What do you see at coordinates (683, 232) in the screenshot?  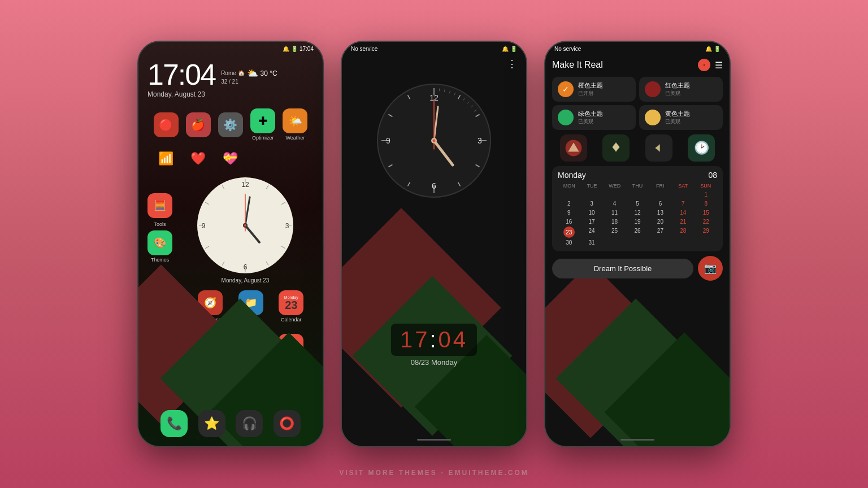 I see `cal-cell: 28` at bounding box center [683, 232].